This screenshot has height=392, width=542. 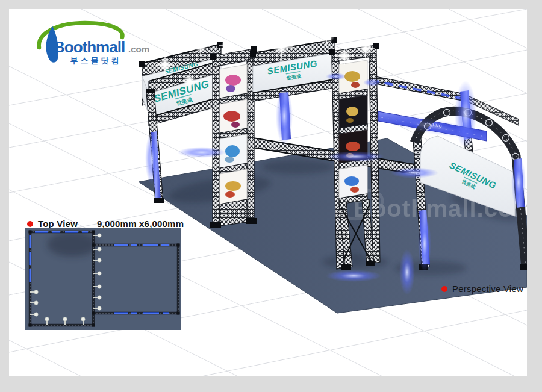 I want to click on logo-subtitle-kr: 부스몰닷컴, so click(x=96, y=60).